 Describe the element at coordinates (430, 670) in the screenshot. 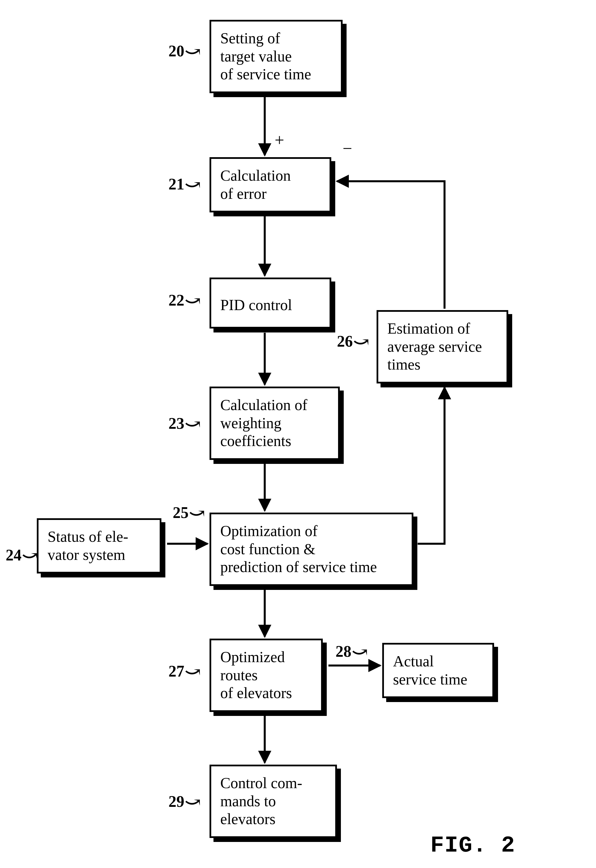

I see `box-28-text: Actualservice time` at that location.